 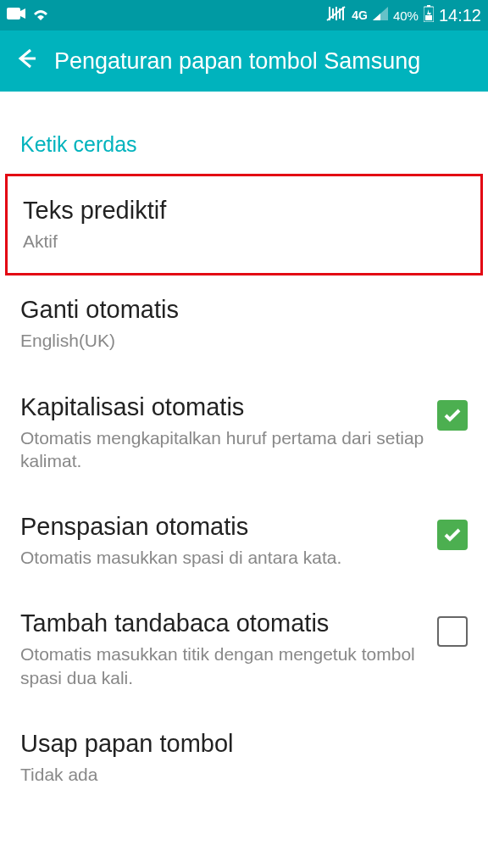 What do you see at coordinates (16, 15) in the screenshot?
I see `camera-icon` at bounding box center [16, 15].